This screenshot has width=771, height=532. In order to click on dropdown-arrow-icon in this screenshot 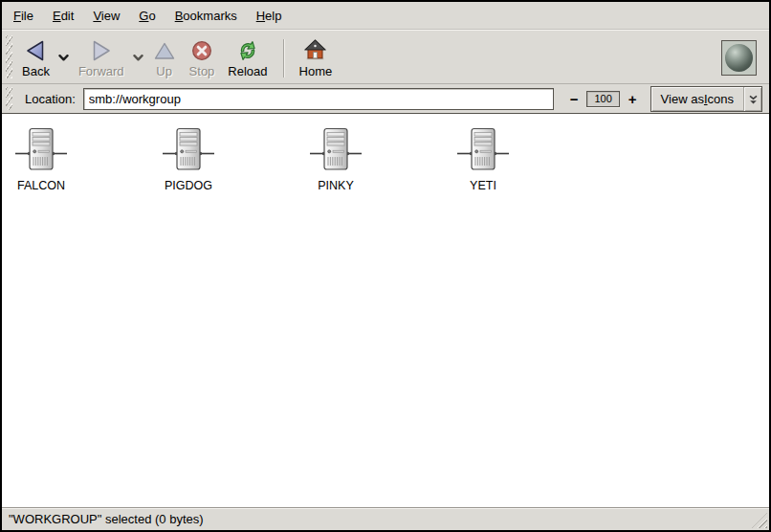, I will do `click(752, 100)`.